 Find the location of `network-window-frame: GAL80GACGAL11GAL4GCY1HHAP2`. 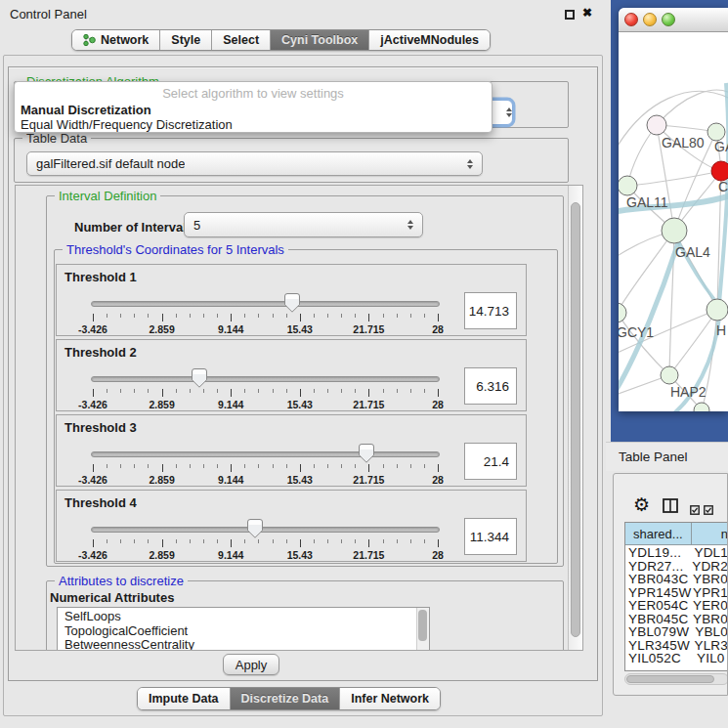

network-window-frame: GAL80GACGAL11GAL4GCY1HHAP2 is located at coordinates (669, 221).